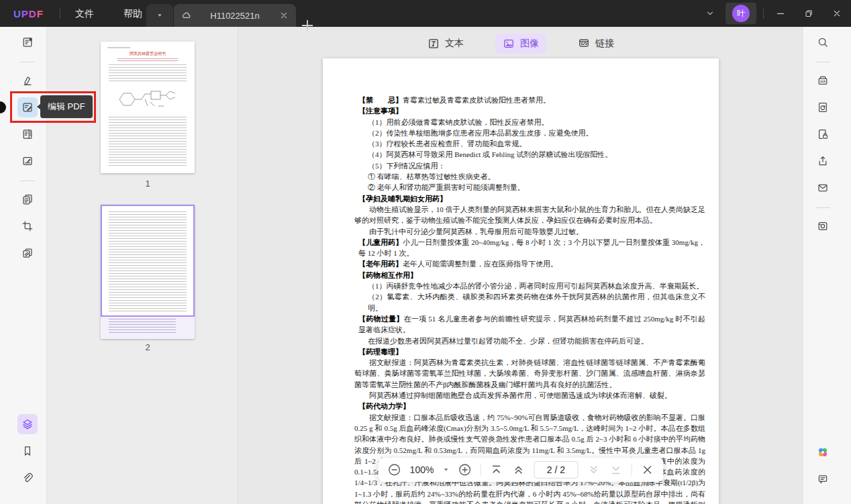 The width and height of the screenshot is (851, 504). Describe the element at coordinates (148, 54) in the screenshot. I see `thumb-doc-title: 阿莫西林胶囊说明书` at that location.